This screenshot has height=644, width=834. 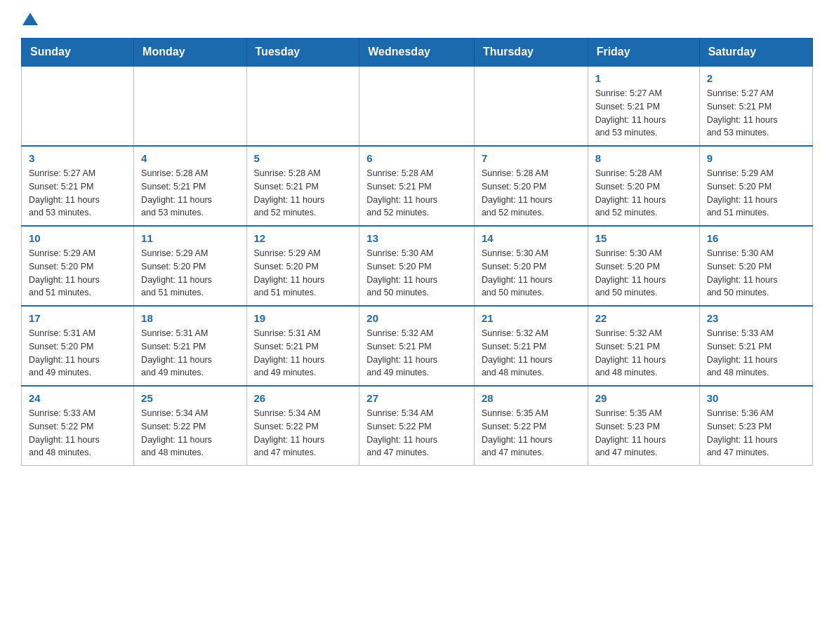 I want to click on table-row: 11Sunrise: 5:29 AMSunset: 5:20 PMDayligh…, so click(x=190, y=266).